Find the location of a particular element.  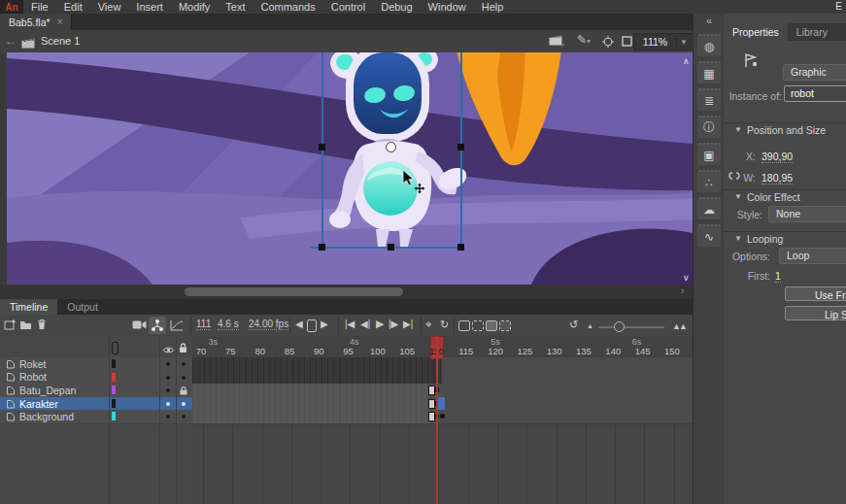

app-logo: An is located at coordinates (12, 7).